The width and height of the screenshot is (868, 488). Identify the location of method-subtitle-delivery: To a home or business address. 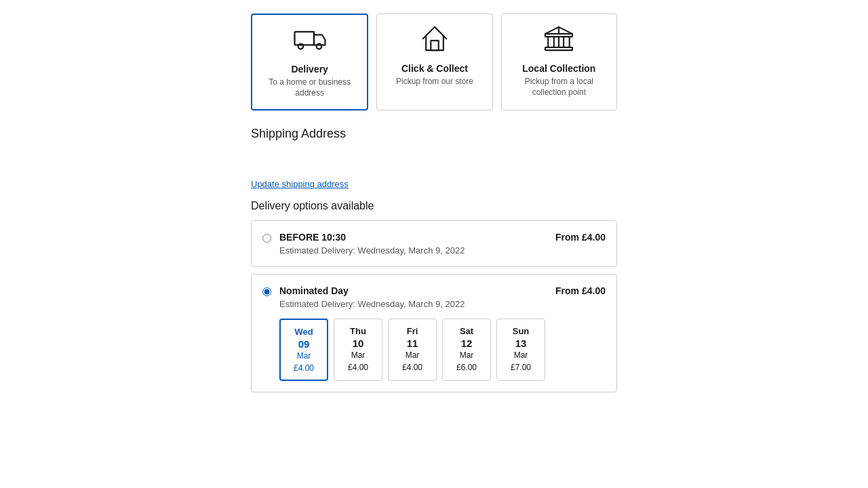
(309, 88).